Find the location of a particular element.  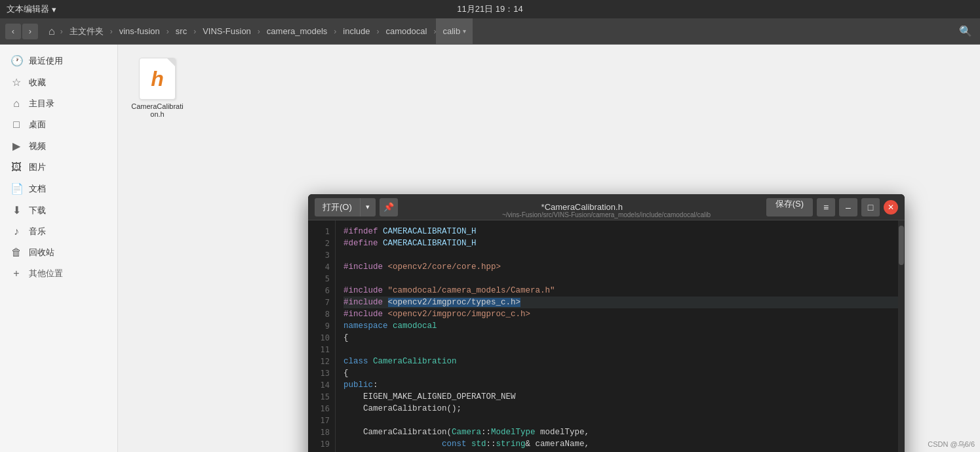

sidebar-label-other: 其他位置 is located at coordinates (46, 274).